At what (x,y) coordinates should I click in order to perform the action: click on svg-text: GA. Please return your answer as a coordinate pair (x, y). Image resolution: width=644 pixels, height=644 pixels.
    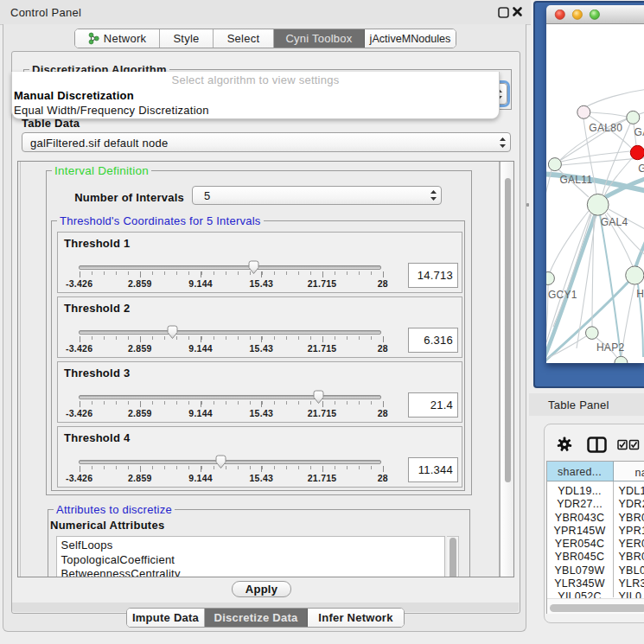
    Looking at the image, I should click on (640, 132).